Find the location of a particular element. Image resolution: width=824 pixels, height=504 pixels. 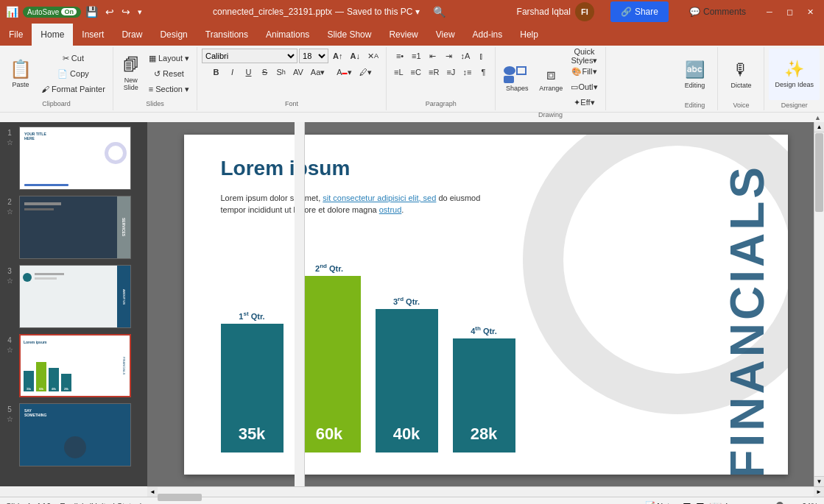

align-left-button: ≡L is located at coordinates (399, 72).